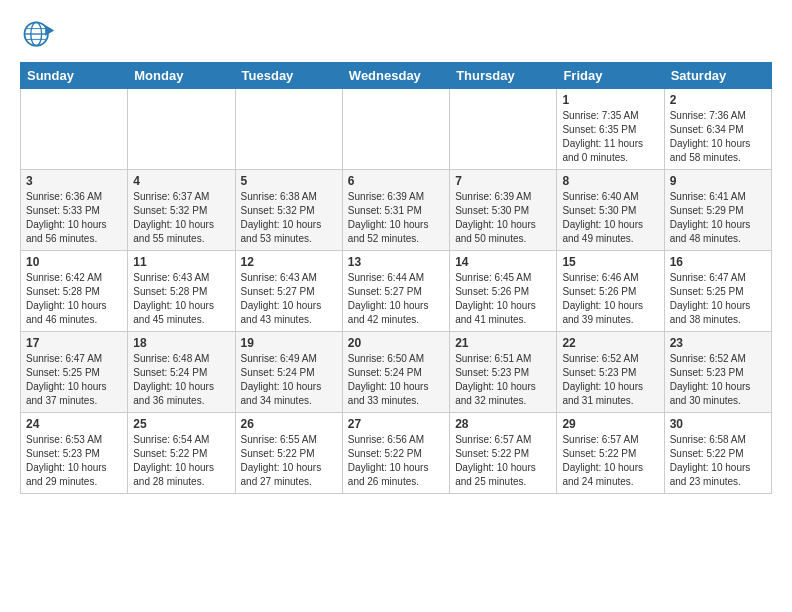 This screenshot has height=612, width=792. I want to click on day-number: 19, so click(289, 343).